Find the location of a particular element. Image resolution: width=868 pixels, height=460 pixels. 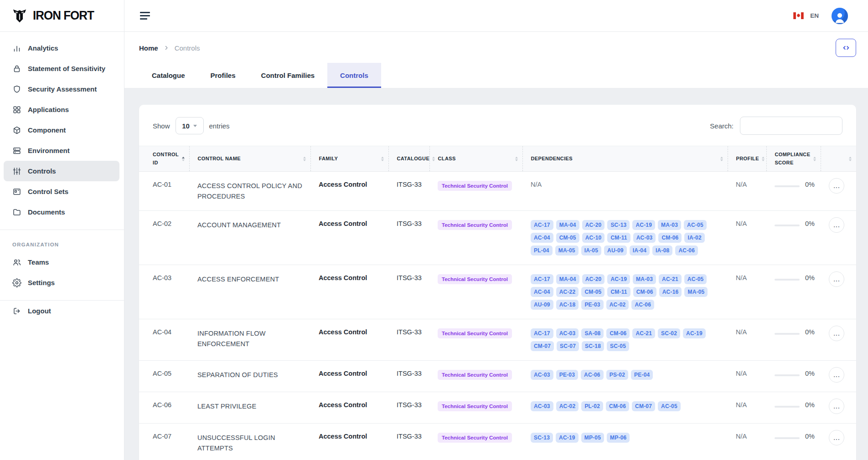

dependency-badge: AC-06 is located at coordinates (592, 375).